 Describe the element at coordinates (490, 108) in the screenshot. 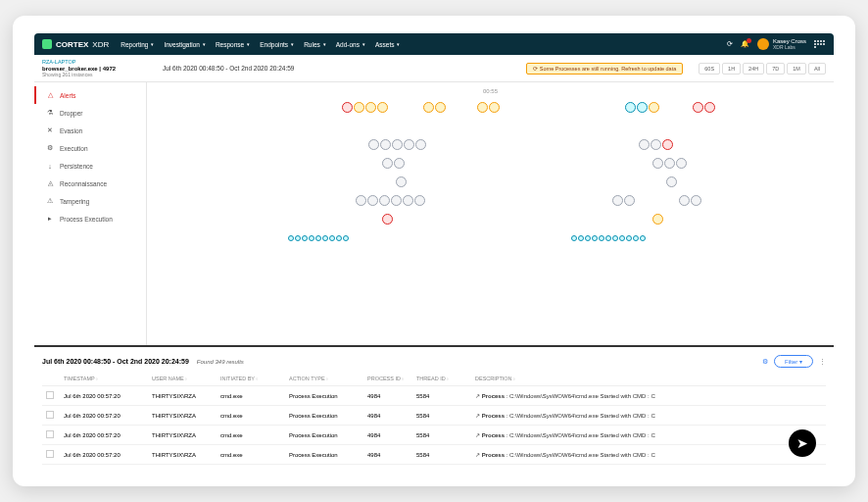

I see `timeline-row-alerts` at that location.